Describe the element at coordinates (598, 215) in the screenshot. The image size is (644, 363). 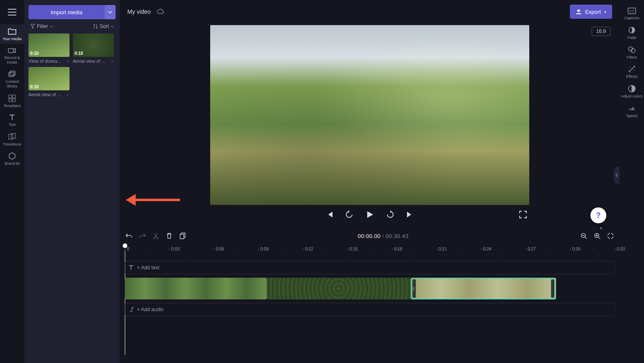
I see `help-button: ?` at that location.